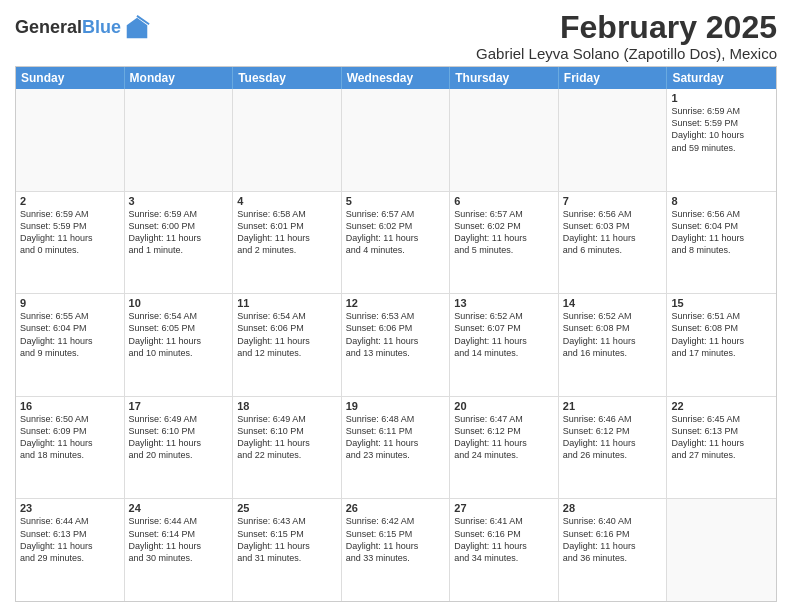  Describe the element at coordinates (287, 201) in the screenshot. I see `day-number: 4` at that location.